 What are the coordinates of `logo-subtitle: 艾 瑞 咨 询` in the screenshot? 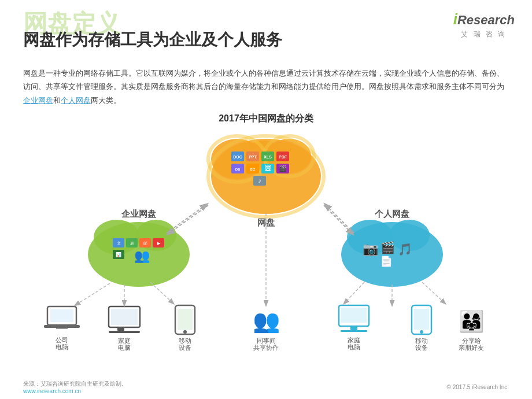 It's located at (484, 35).